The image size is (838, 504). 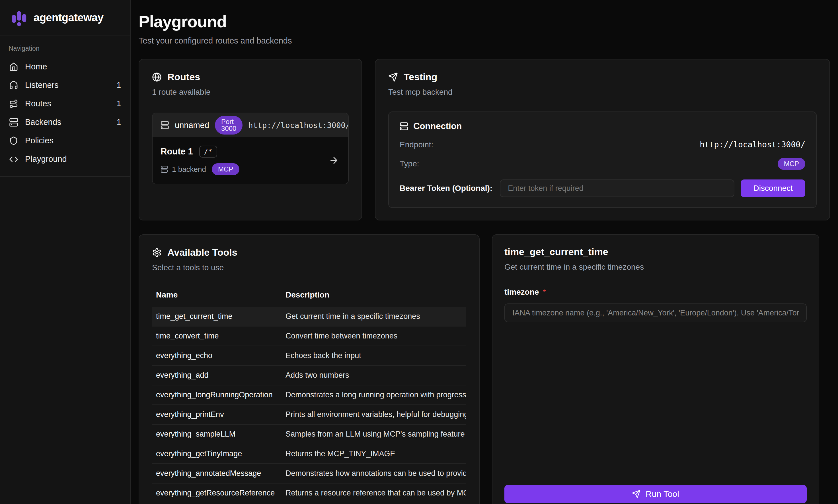 What do you see at coordinates (603, 188) in the screenshot?
I see `bearer-token-row: Bearer Token (Optional): Disconnect` at bounding box center [603, 188].